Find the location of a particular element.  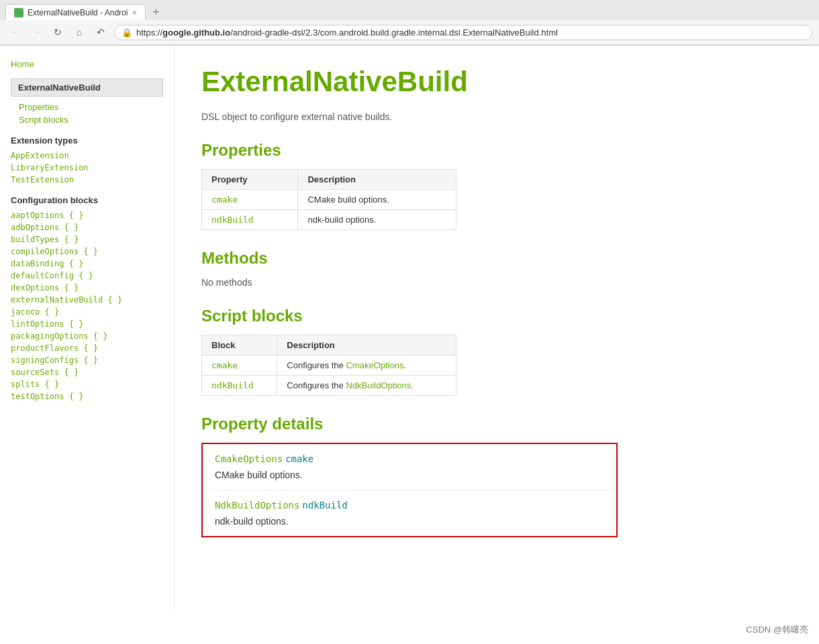

properties-table: Property Description cmake CMake build o… is located at coordinates (329, 200).